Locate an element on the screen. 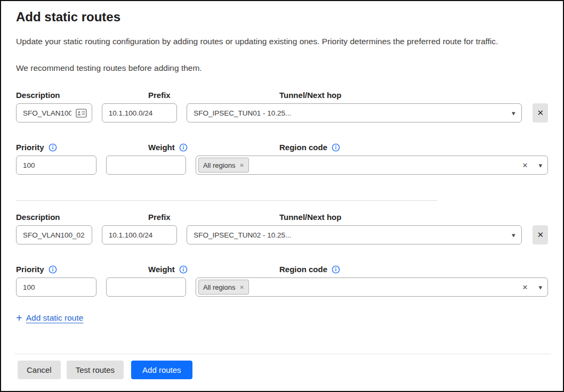 The image size is (564, 392). plus-icon: + is located at coordinates (19, 318).